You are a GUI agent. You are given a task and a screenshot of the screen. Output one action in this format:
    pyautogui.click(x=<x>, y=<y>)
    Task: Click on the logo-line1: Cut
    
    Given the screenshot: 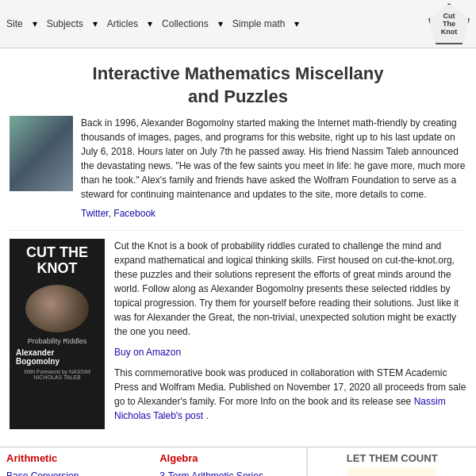 What is the action you would take?
    pyautogui.click(x=449, y=16)
    